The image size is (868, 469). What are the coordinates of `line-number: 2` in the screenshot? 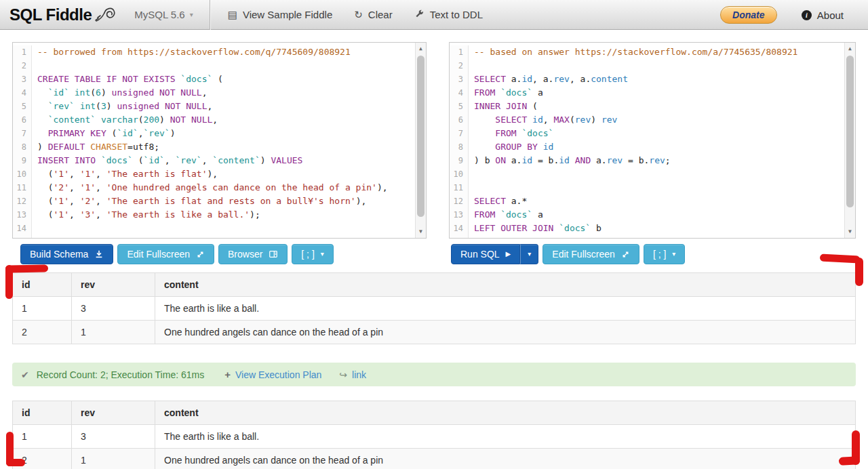 It's located at (459, 66).